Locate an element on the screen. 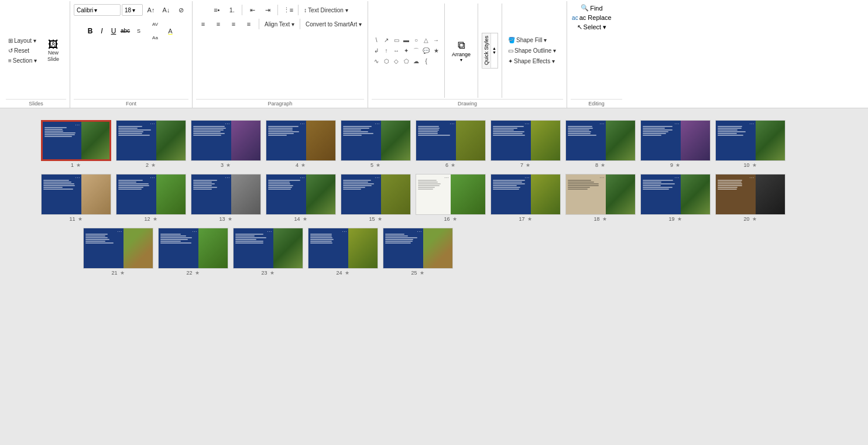 The height and width of the screenshot is (445, 868). callout-shape: 💬 is located at coordinates (426, 51).